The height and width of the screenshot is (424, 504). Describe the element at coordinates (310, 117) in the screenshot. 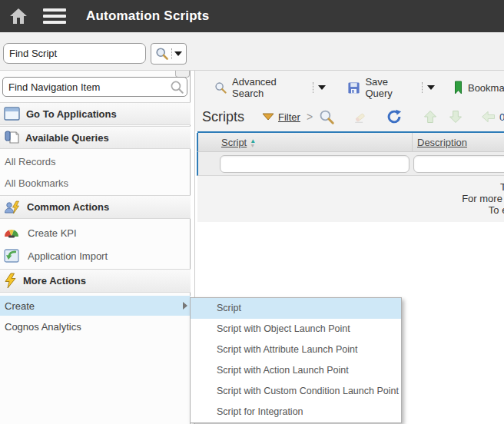

I see `filter-chevron: >` at that location.